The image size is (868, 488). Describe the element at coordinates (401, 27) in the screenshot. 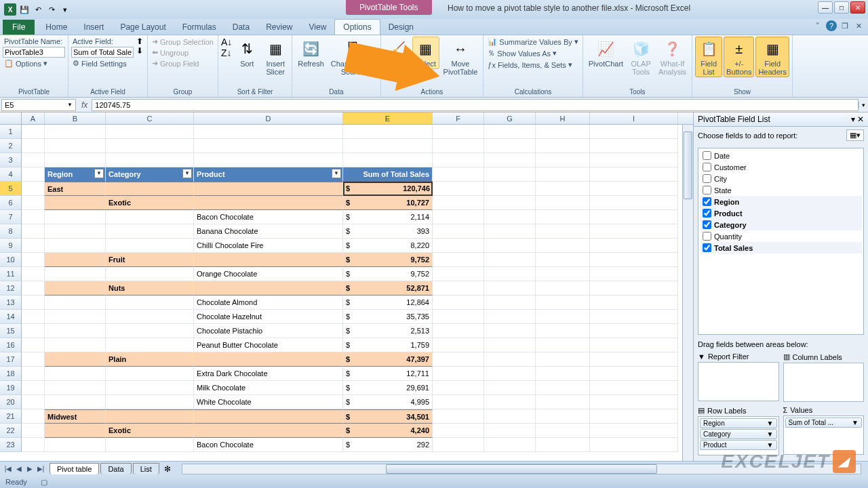

I see `tab-design: Design` at that location.